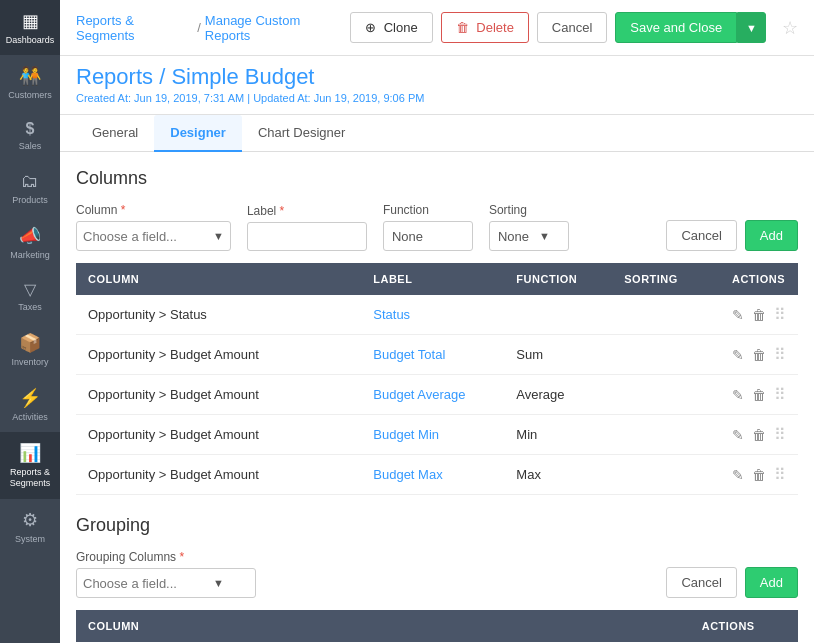 This screenshot has height=643, width=814. I want to click on function-field-group: Function None Sum Average Min Max, so click(428, 227).